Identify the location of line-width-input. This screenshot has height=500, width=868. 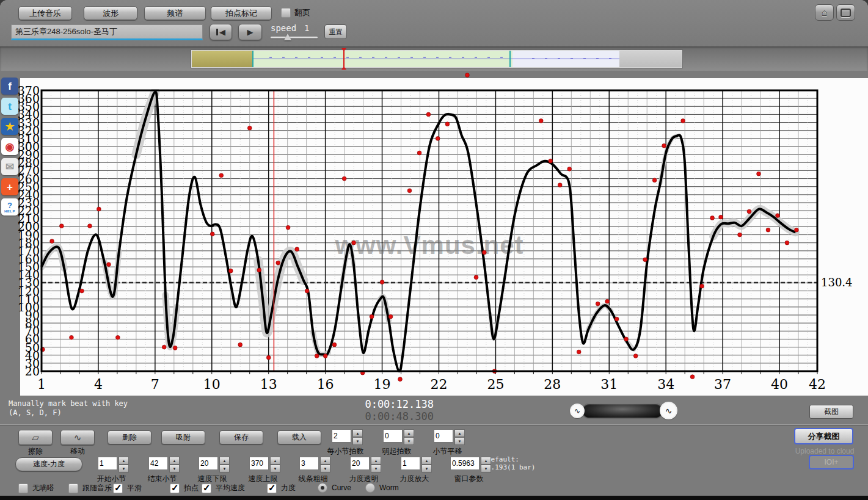
(309, 463).